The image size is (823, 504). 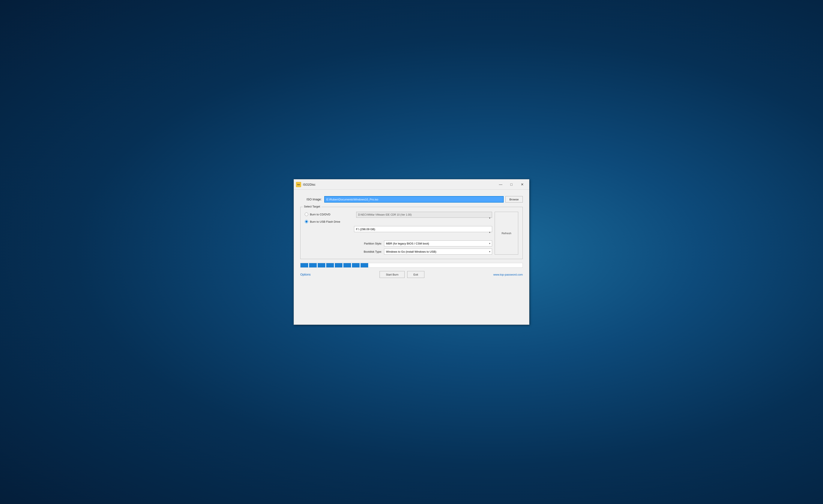 What do you see at coordinates (501, 185) in the screenshot?
I see `minimize-button: —` at bounding box center [501, 185].